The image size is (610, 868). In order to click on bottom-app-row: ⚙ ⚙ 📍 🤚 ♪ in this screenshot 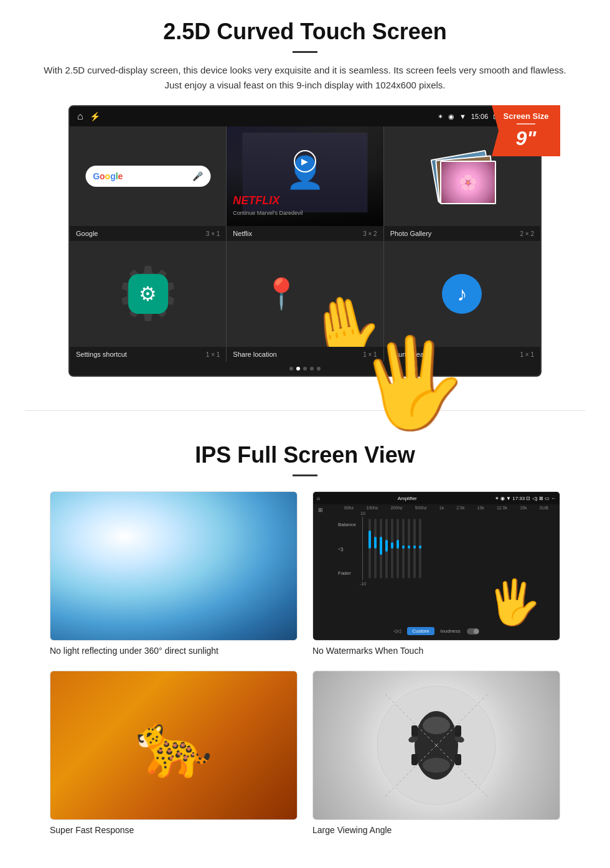, I will do `click(305, 294)`.